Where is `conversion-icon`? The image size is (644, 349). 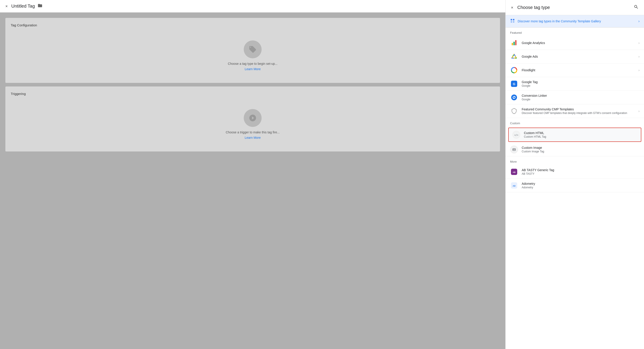
conversion-icon is located at coordinates (514, 97).